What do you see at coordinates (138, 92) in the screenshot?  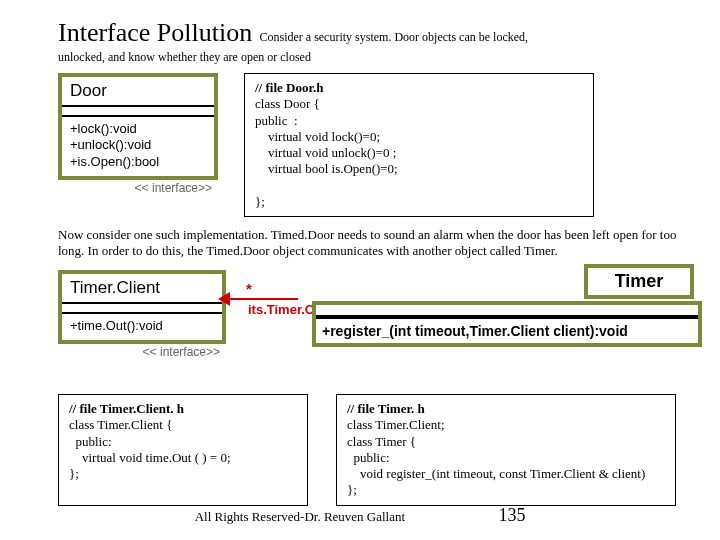 I see `uml-door-name: Door` at bounding box center [138, 92].